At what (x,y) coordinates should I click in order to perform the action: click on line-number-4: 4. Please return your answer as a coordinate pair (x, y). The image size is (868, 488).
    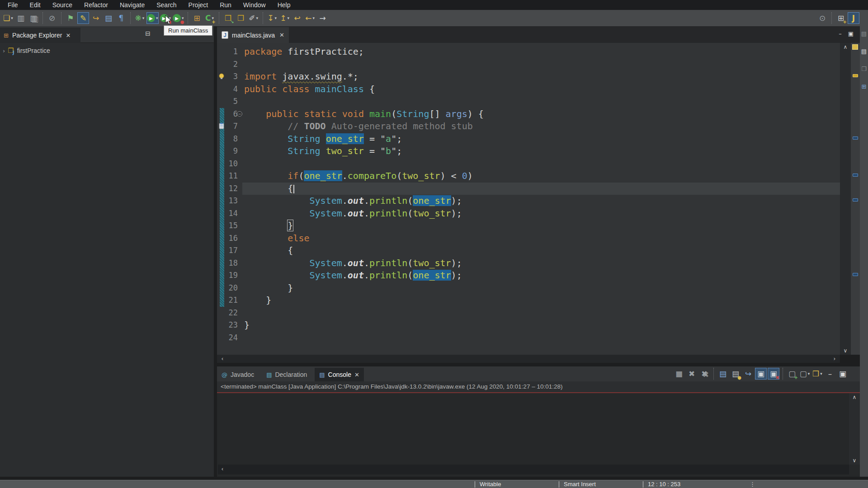
    Looking at the image, I should click on (227, 89).